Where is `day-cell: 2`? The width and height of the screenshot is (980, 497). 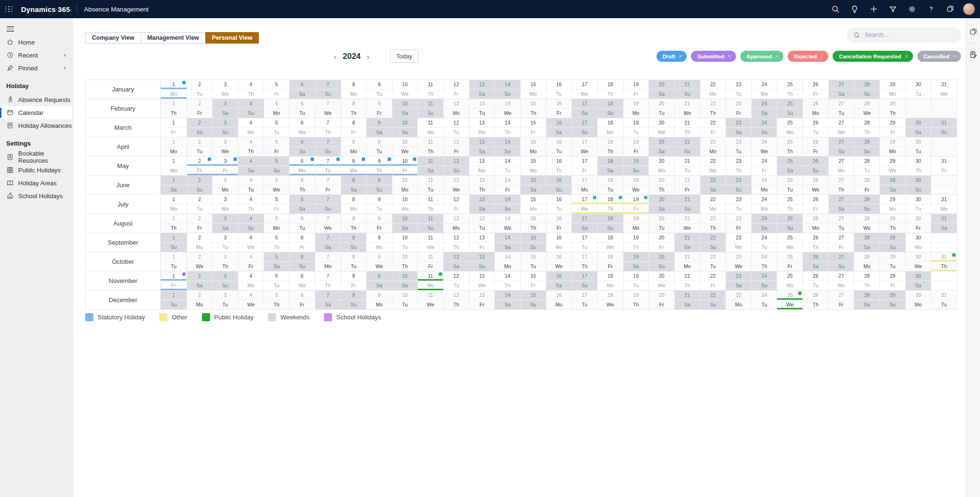 day-cell: 2 is located at coordinates (200, 219).